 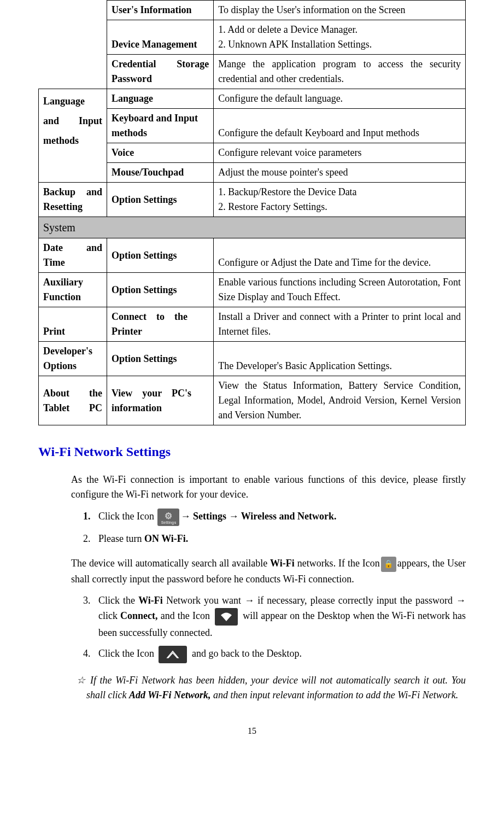 What do you see at coordinates (279, 539) in the screenshot?
I see `step-2: Please turn ON Wi-Fi.` at bounding box center [279, 539].